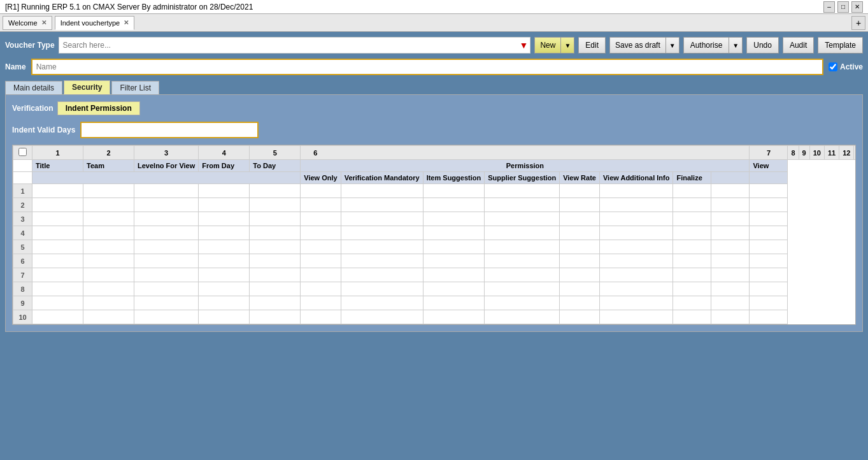  Describe the element at coordinates (841, 45) in the screenshot. I see `template-button: Template` at that location.